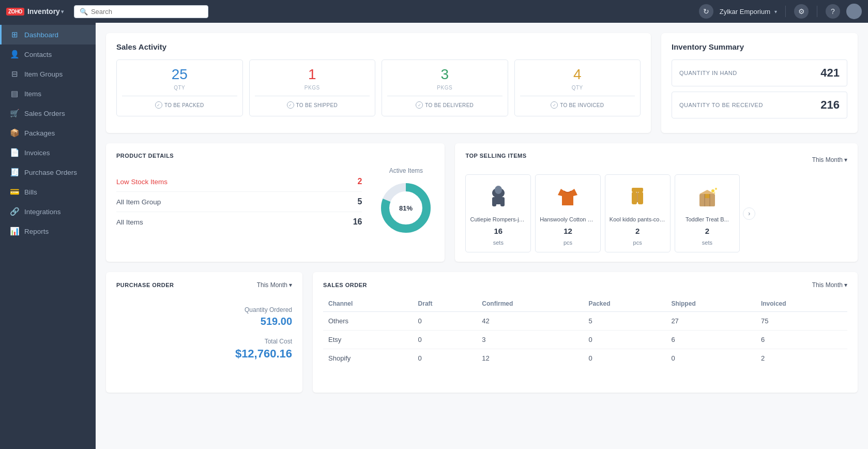 This screenshot has height=449, width=868. I want to click on sa-ship-number: 1, so click(312, 74).